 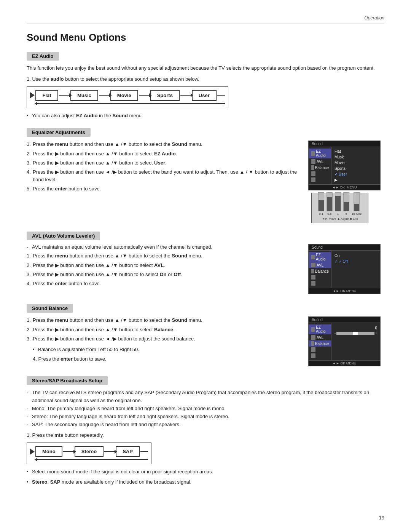 What do you see at coordinates (320, 166) in the screenshot?
I see `menu-left-eq: EZ Audio AVL Balance` at bounding box center [320, 166].